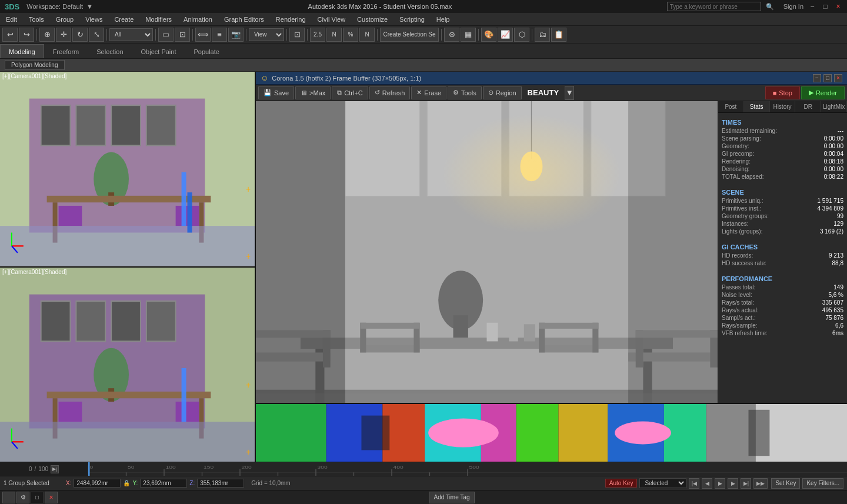  What do you see at coordinates (825, 6) in the screenshot?
I see `maximize-btn: □` at bounding box center [825, 6].